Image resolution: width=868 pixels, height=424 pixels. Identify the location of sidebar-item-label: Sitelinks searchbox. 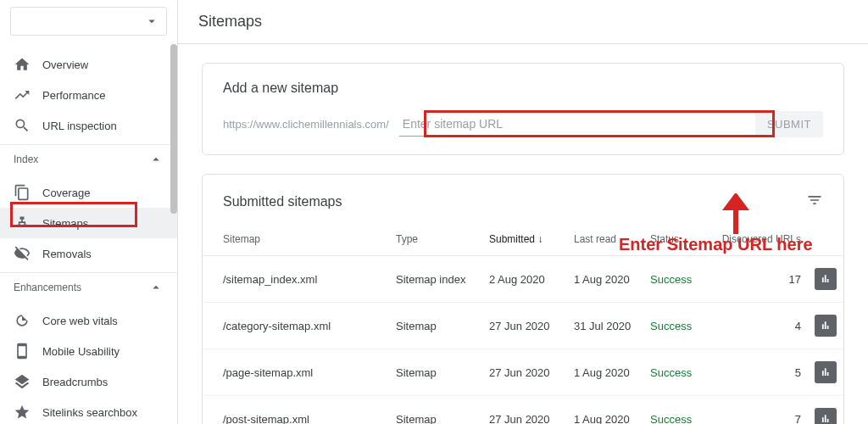
(90, 412).